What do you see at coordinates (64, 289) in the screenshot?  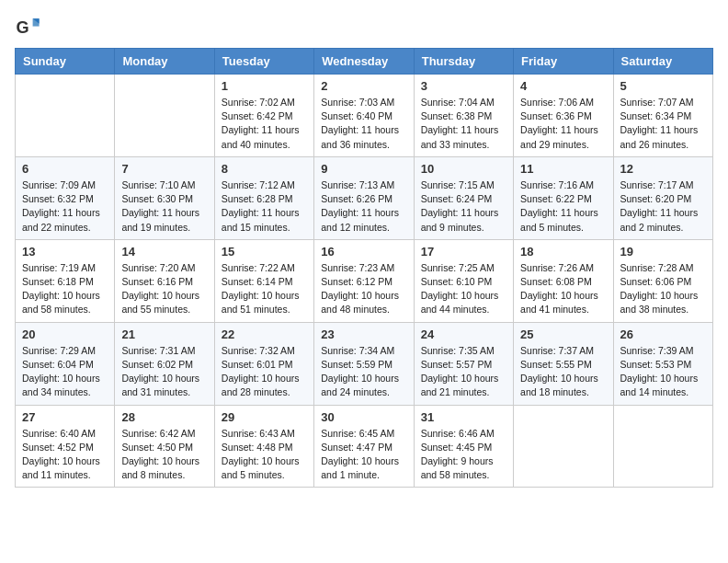 I see `day-info: Sunrise: 7:19 AM Sunset: 6:18 PM Dayligh…` at bounding box center [64, 289].